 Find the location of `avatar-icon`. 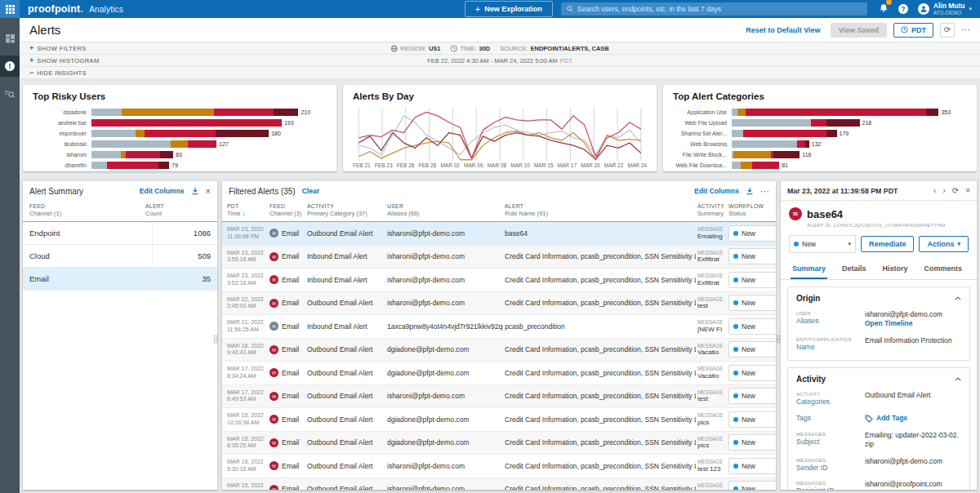

avatar-icon is located at coordinates (924, 9).